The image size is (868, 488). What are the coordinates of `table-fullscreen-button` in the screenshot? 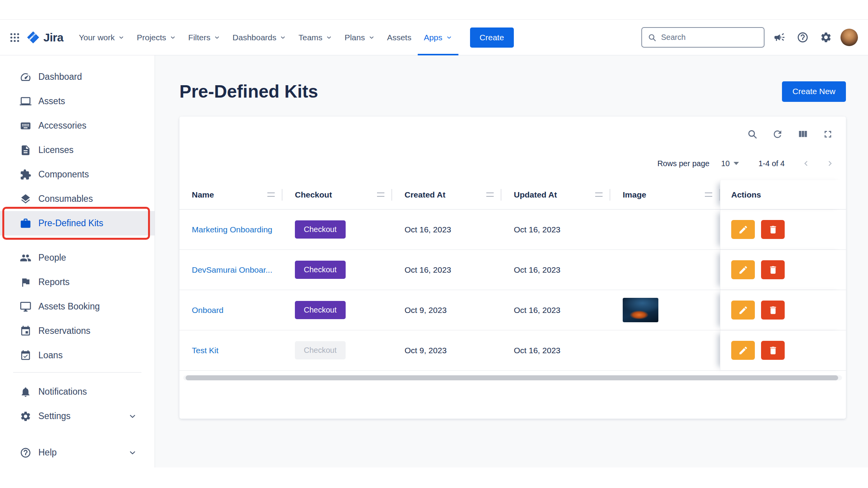 It's located at (828, 134).